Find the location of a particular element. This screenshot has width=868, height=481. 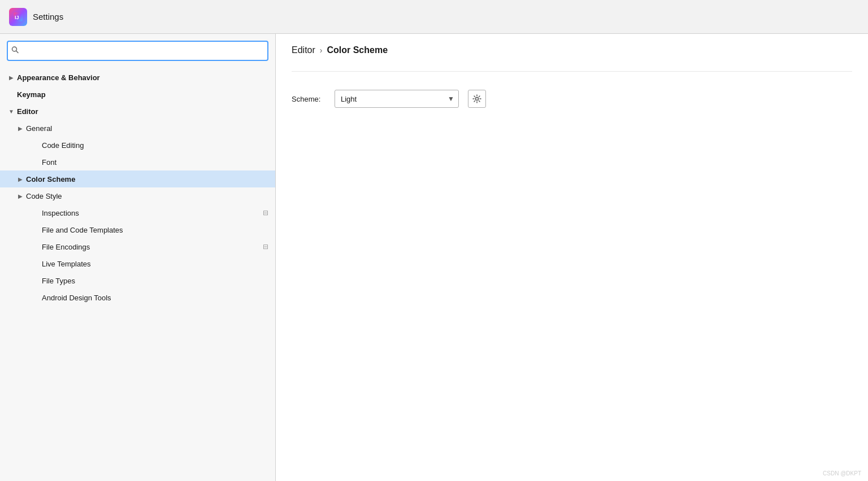

sidebar-item-label: Font is located at coordinates (49, 163).